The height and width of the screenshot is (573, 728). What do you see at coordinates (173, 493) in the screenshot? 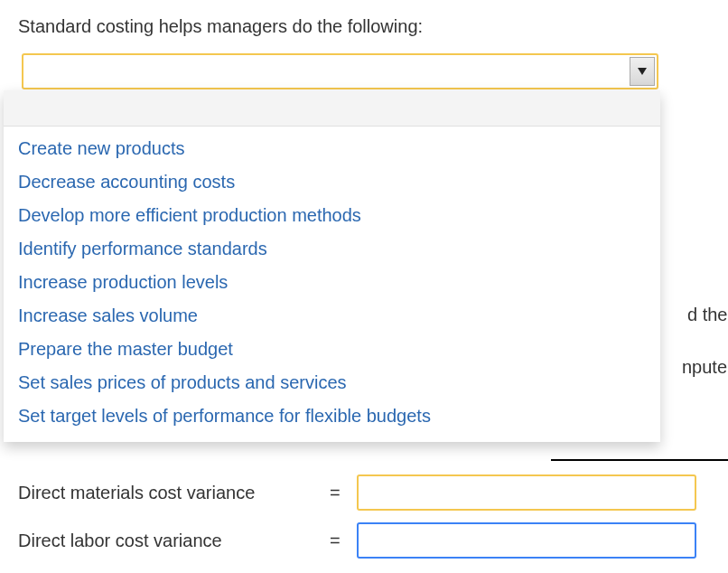
I see `row-label-direct-materials: Direct materials cost variance` at bounding box center [173, 493].